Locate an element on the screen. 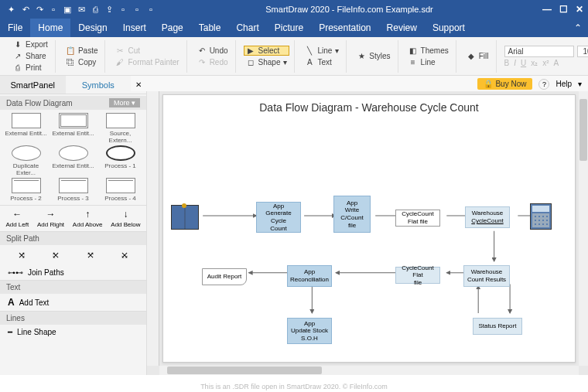 The height and width of the screenshot is (392, 588). node-app-write: AppWriteC/Countfile is located at coordinates (352, 214).